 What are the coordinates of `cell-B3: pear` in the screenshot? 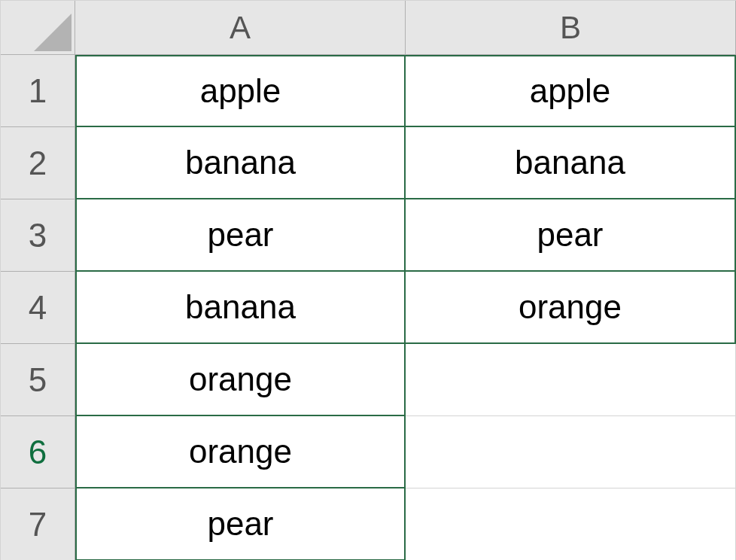 It's located at (570, 236).